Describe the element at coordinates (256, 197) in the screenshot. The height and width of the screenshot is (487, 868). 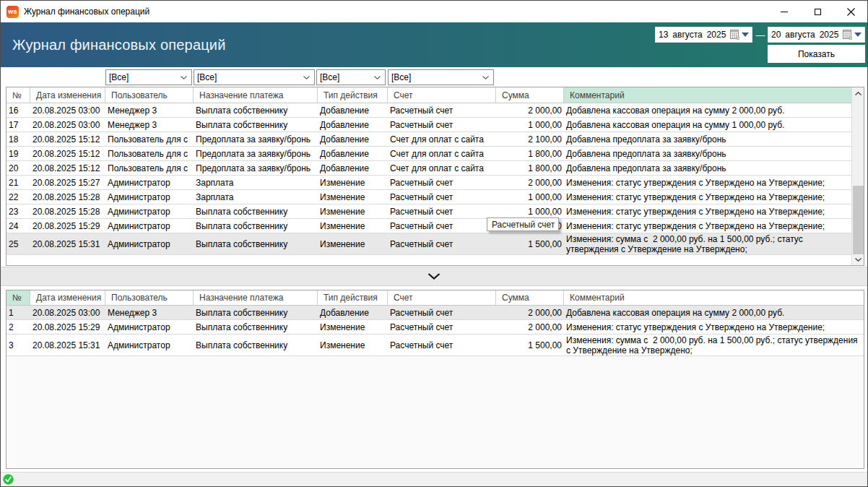
I see `table-cell: Зарплата` at that location.